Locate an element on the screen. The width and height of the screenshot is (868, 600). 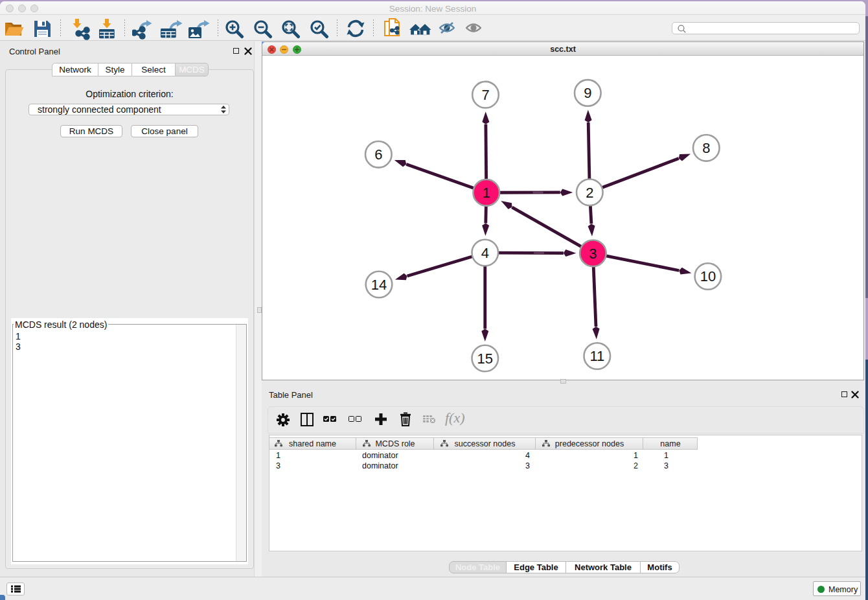
svg-text: 11 is located at coordinates (597, 356).